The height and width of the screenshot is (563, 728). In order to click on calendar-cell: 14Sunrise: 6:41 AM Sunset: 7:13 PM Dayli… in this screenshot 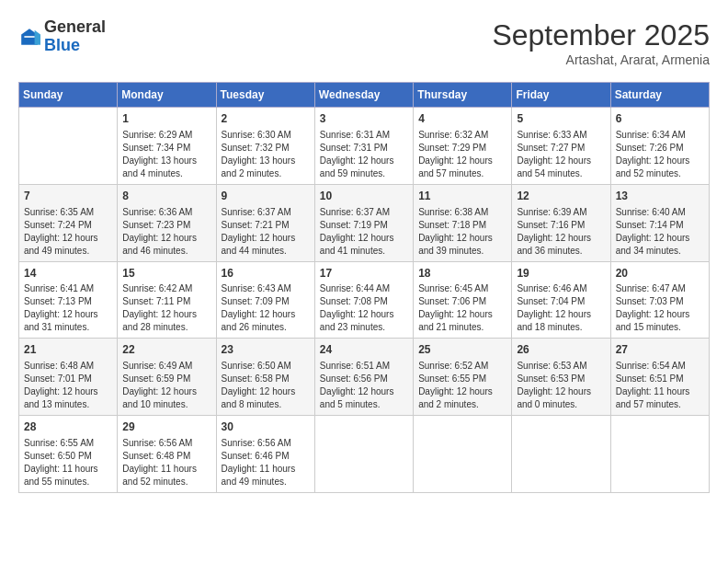, I will do `click(68, 300)`.